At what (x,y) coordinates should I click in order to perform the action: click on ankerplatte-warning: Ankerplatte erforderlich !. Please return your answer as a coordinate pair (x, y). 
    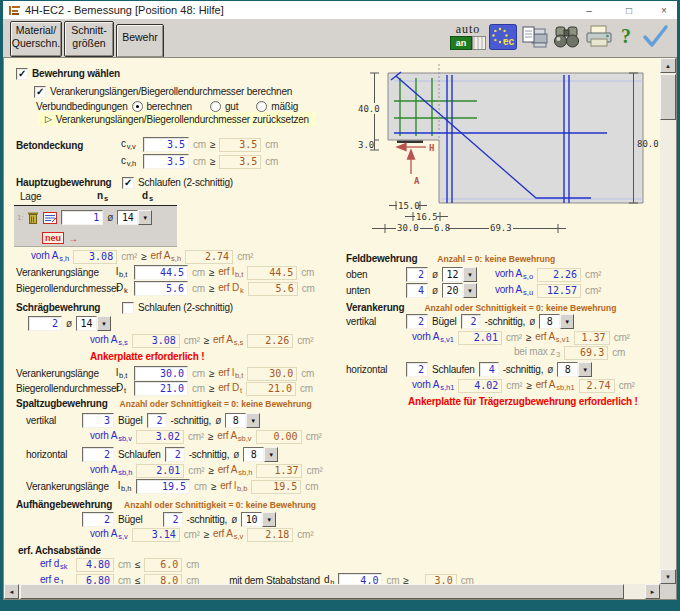
    Looking at the image, I should click on (147, 356).